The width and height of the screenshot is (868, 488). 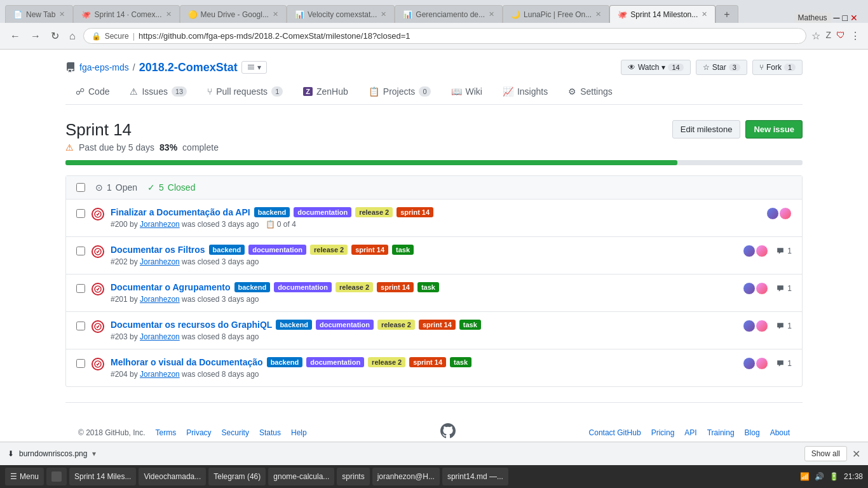 I want to click on taskbar-telegram: Telegram (46), so click(x=237, y=477).